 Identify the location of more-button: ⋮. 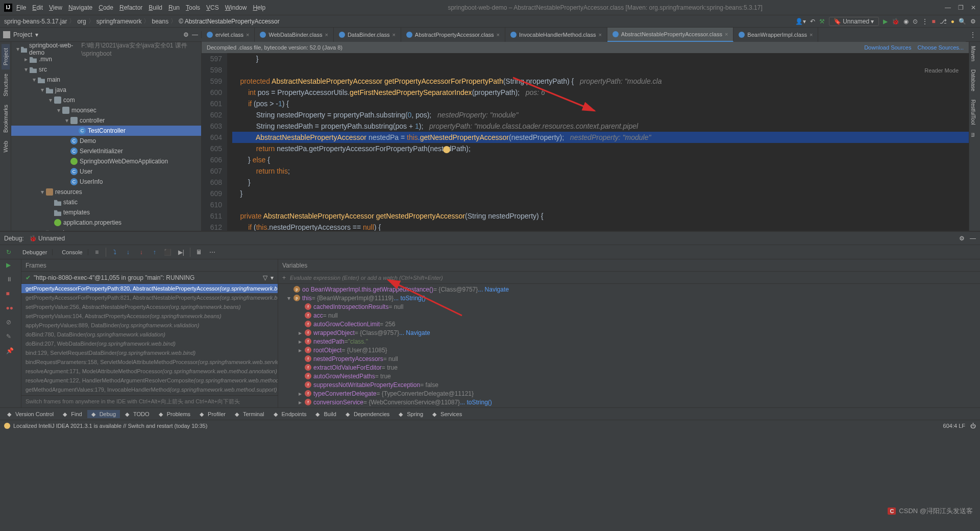
(925, 21).